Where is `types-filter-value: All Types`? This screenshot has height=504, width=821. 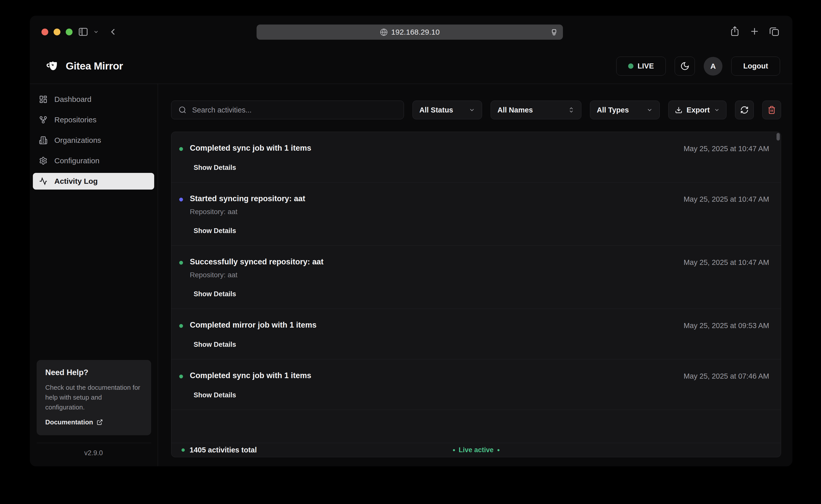
types-filter-value: All Types is located at coordinates (613, 110).